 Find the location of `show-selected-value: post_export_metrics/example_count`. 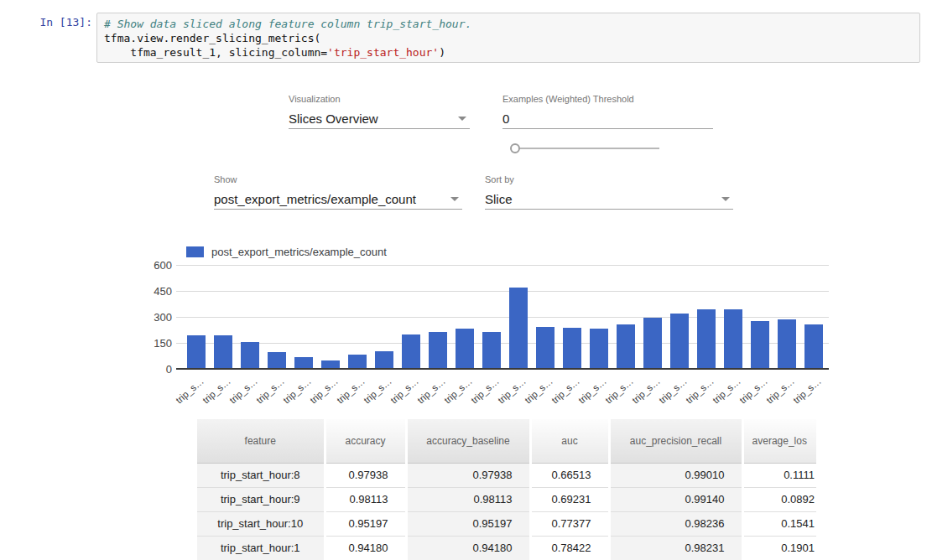

show-selected-value: post_export_metrics/example_count is located at coordinates (315, 200).